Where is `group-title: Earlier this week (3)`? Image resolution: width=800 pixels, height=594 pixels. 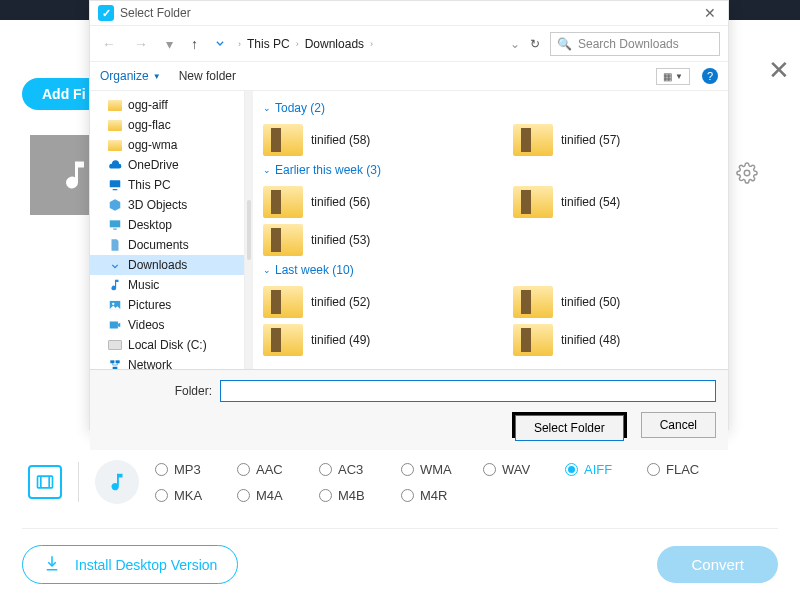
group-title: Earlier this week (3) is located at coordinates (328, 170).